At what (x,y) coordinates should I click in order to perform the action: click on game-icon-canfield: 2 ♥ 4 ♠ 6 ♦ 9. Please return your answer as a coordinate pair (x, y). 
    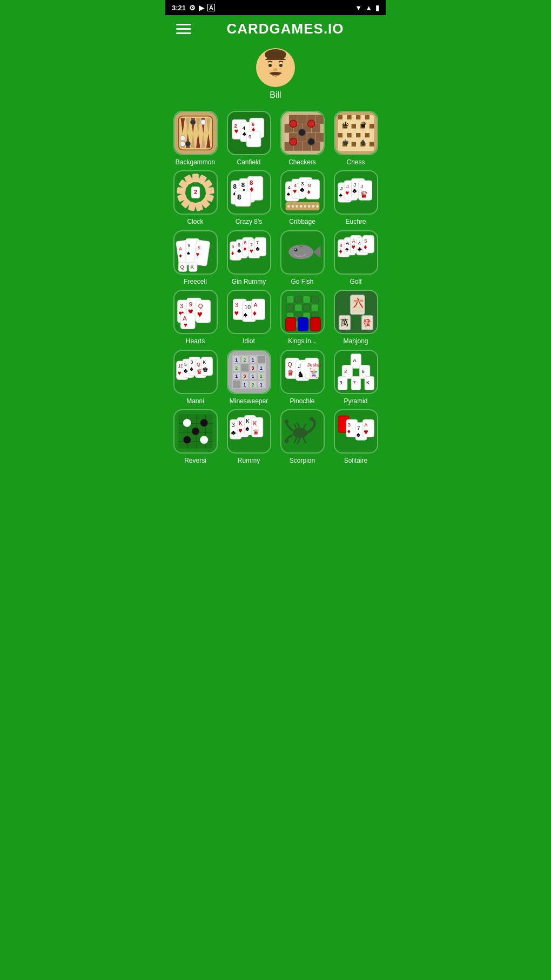
    Looking at the image, I should click on (249, 133).